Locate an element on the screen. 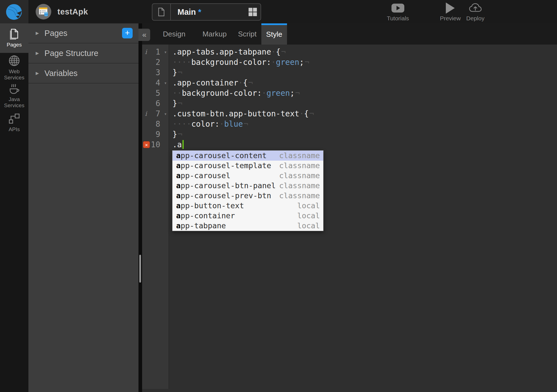 The width and height of the screenshot is (557, 392). gutter-line-10: ✕10 is located at coordinates (155, 145).